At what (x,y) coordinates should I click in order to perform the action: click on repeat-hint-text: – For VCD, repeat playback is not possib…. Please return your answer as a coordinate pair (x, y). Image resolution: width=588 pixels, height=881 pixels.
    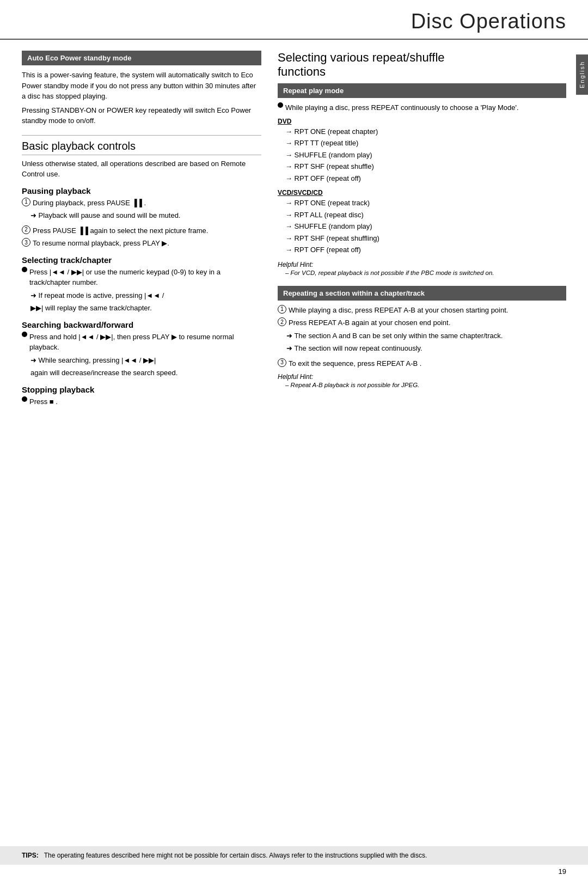
    Looking at the image, I should click on (422, 273).